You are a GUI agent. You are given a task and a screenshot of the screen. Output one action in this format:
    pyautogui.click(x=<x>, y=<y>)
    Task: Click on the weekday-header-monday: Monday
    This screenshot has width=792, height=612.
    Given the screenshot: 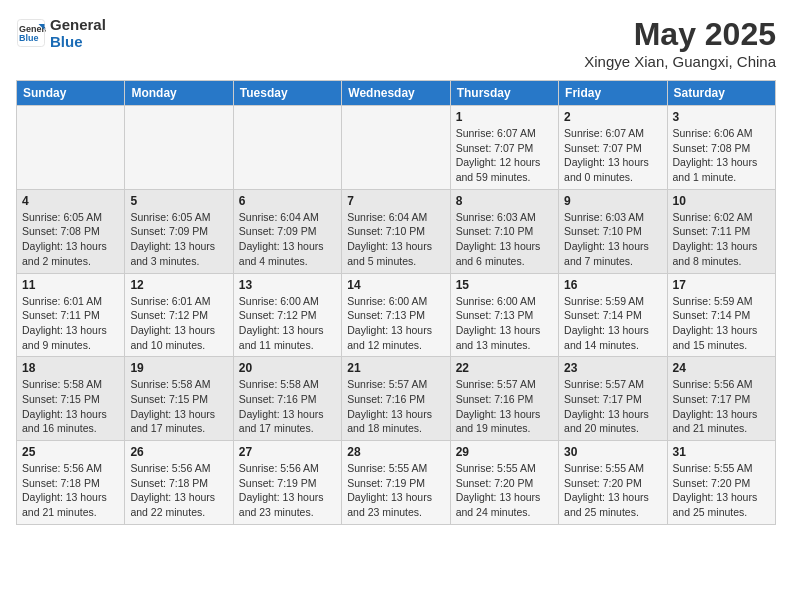 What is the action you would take?
    pyautogui.click(x=179, y=94)
    